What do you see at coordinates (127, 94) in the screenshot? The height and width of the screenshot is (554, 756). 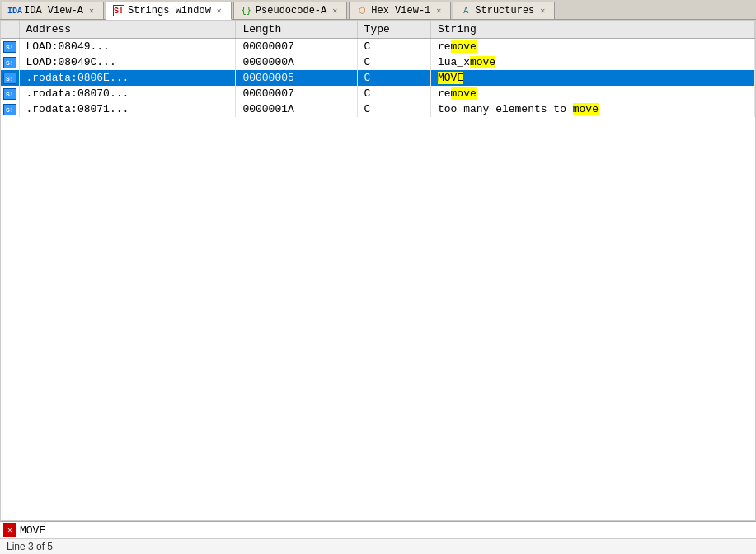 I see `row-address: .rodata:08070...` at bounding box center [127, 94].